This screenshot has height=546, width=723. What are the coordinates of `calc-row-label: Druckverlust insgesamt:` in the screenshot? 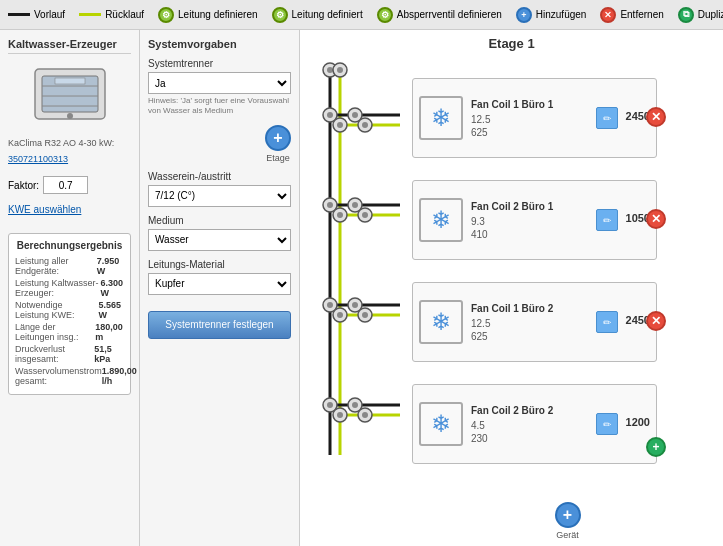 It's located at (54, 354).